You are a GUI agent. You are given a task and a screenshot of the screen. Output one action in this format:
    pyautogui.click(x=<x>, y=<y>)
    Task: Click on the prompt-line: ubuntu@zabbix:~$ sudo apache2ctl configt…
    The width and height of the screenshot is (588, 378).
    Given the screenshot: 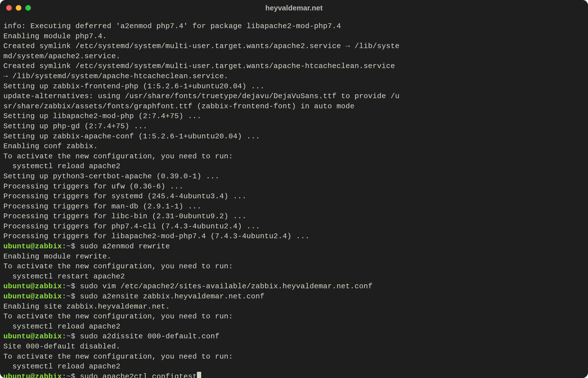 What is the action you would take?
    pyautogui.click(x=294, y=375)
    